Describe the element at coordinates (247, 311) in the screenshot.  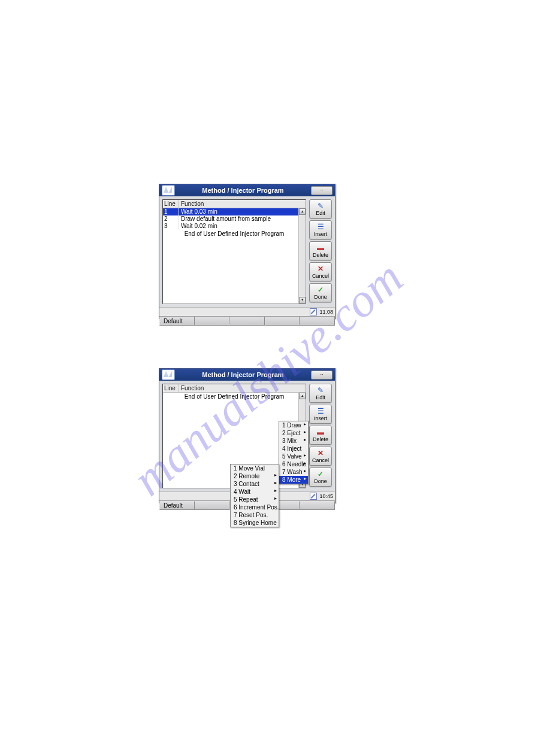
I see `status-bar: 11:08` at that location.